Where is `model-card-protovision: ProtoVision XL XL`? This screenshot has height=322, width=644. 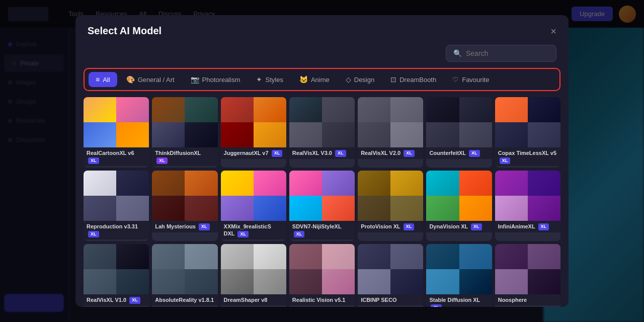 model-card-protovision: ProtoVision XL XL is located at coordinates (390, 206).